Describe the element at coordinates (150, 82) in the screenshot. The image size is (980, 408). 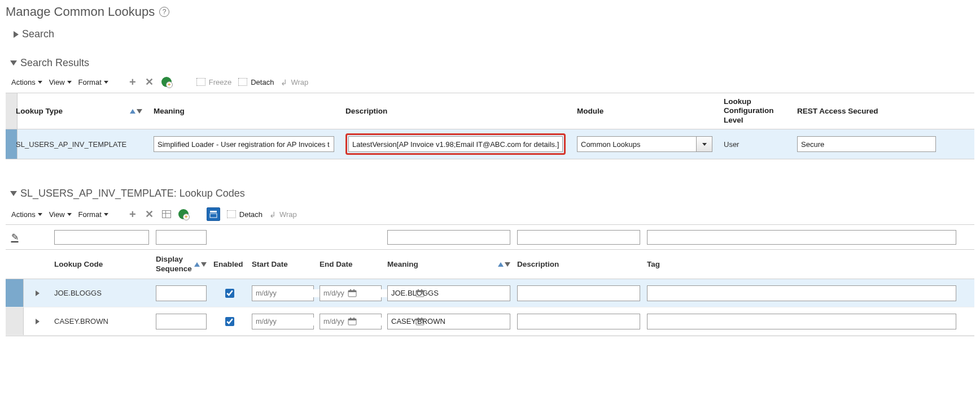
I see `delete-button: ✕` at that location.